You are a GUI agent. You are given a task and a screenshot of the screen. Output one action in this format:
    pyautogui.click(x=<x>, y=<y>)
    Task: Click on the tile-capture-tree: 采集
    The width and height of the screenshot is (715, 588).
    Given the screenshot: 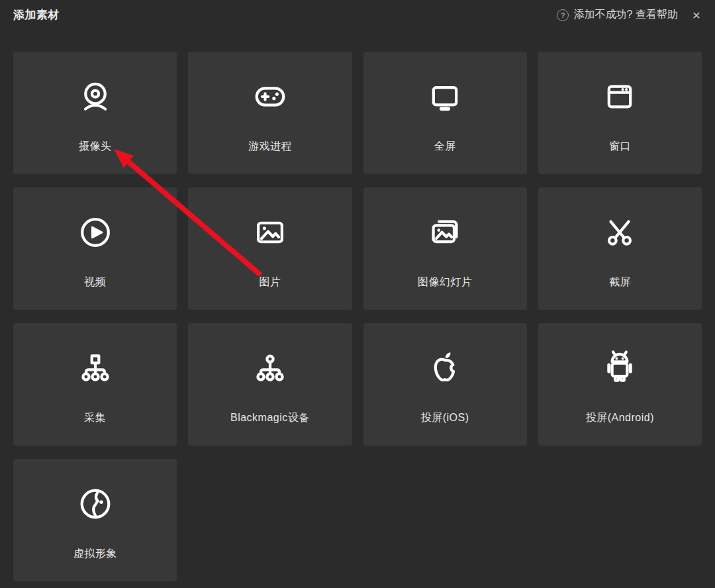 What is the action you would take?
    pyautogui.click(x=95, y=384)
    